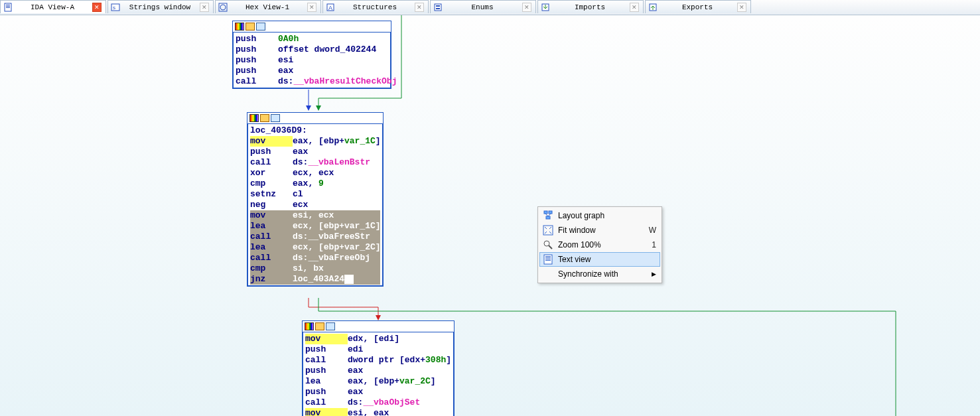  I want to click on menu-item-label: Fit window, so click(601, 230).